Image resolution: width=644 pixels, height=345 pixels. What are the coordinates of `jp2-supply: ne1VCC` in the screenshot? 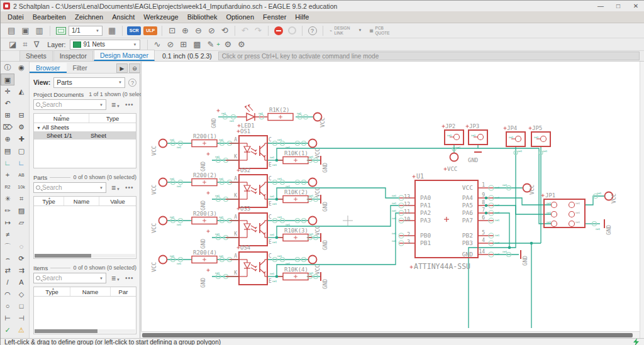 It's located at (453, 159).